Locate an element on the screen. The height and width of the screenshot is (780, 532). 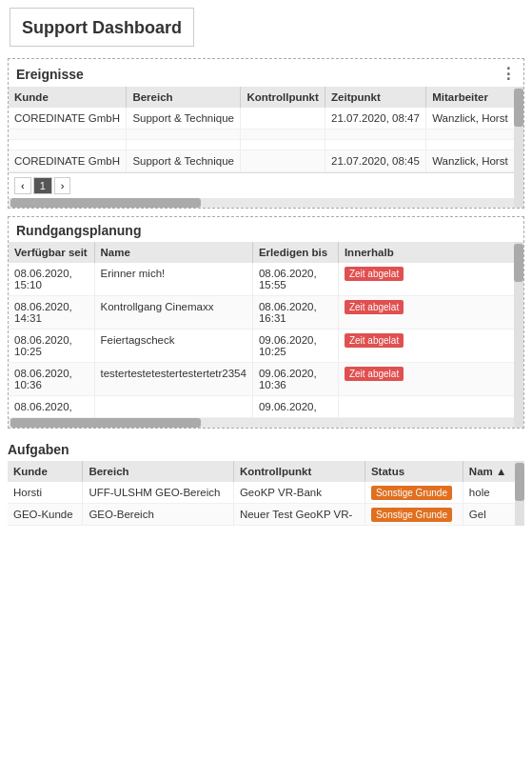
status-badge-1: Sonstige Grunde is located at coordinates (411, 514).